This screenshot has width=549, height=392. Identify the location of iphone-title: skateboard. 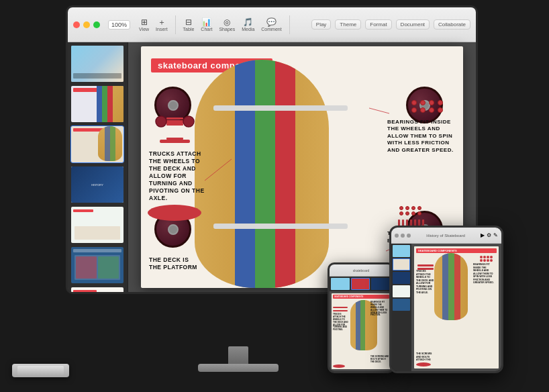
(361, 271).